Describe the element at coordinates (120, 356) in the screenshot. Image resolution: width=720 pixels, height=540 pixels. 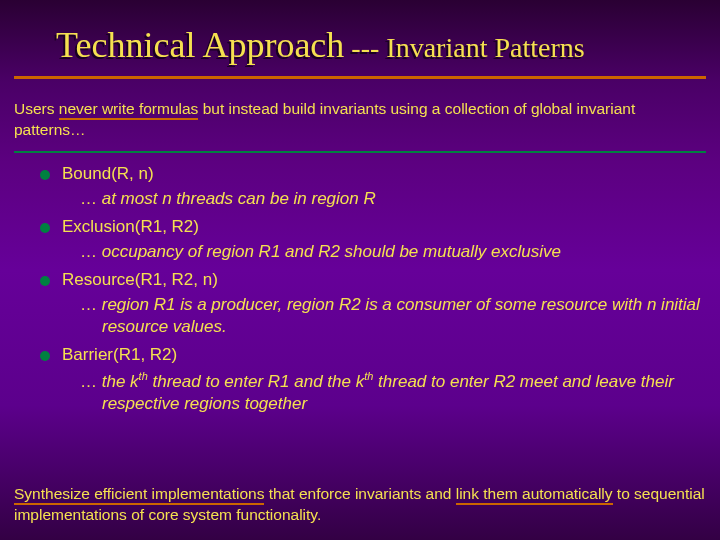
I see `bullet-label: Barrier(R1, R2)` at that location.